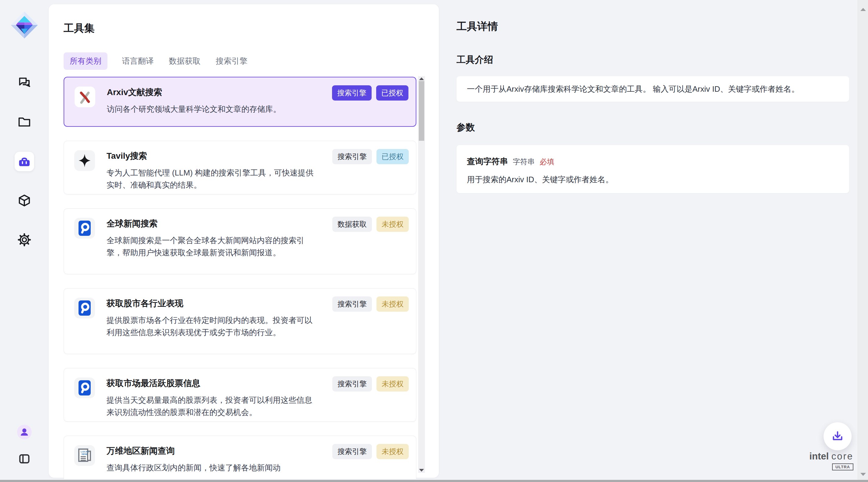 The image size is (868, 482). What do you see at coordinates (185, 61) in the screenshot?
I see `tab-data-fetch: 数据获取` at bounding box center [185, 61].